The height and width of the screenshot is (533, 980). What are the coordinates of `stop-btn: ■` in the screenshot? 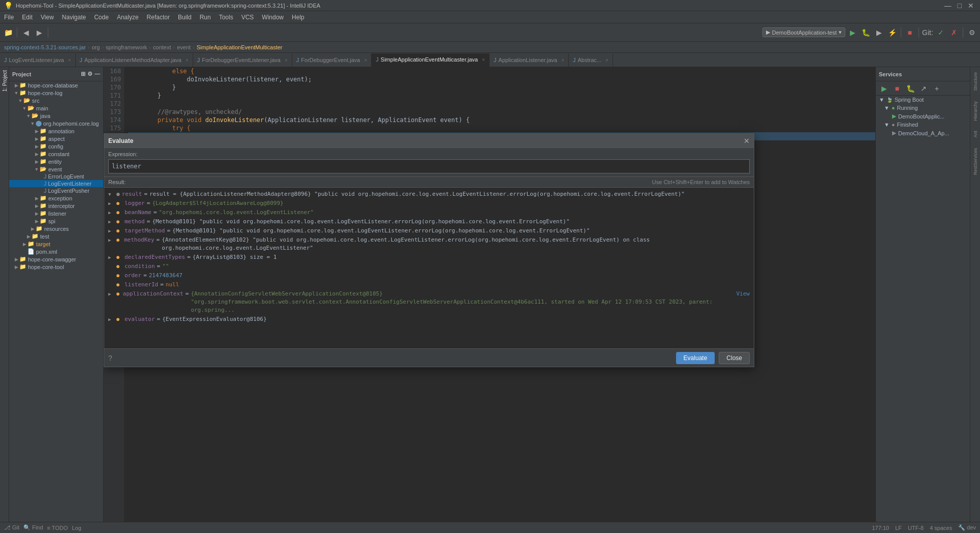 It's located at (910, 33).